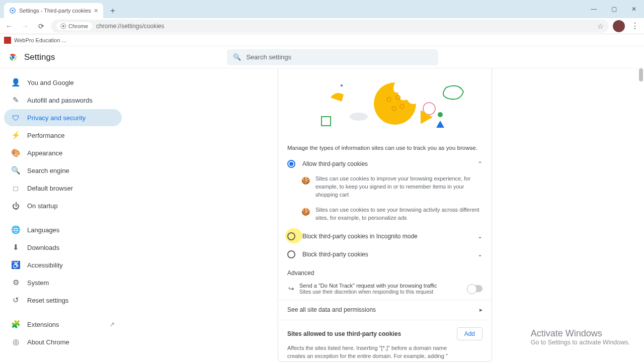  I want to click on autofill-icon: ✎, so click(16, 100).